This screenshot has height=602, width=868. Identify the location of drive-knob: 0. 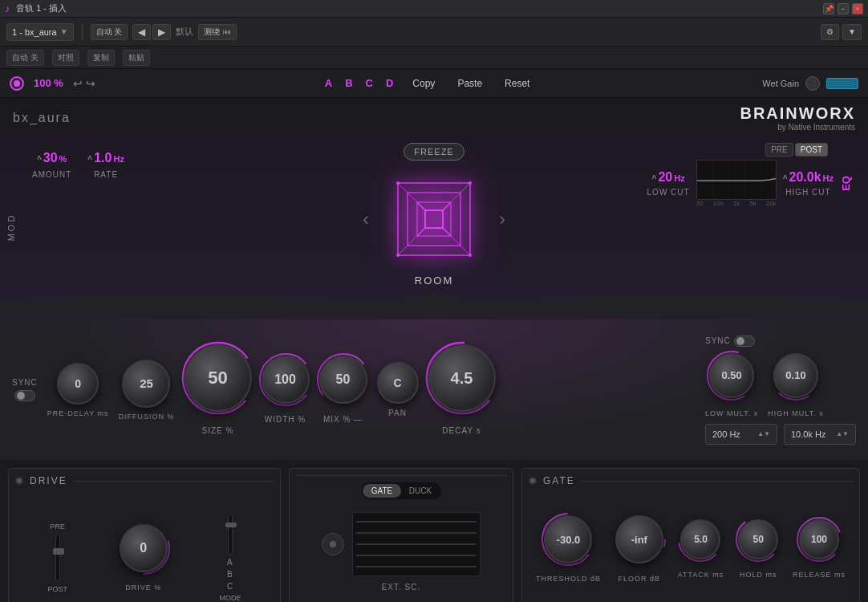
(144, 548).